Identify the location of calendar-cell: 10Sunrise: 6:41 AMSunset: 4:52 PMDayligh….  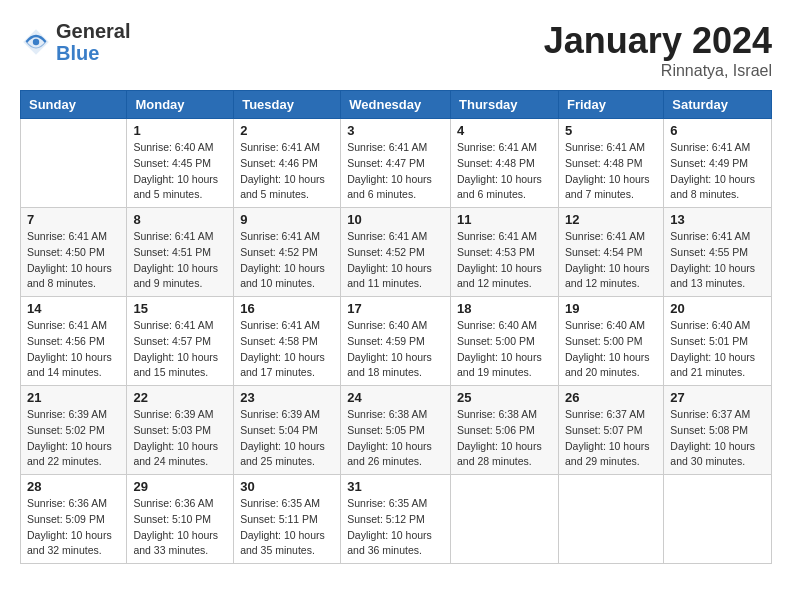
(396, 252).